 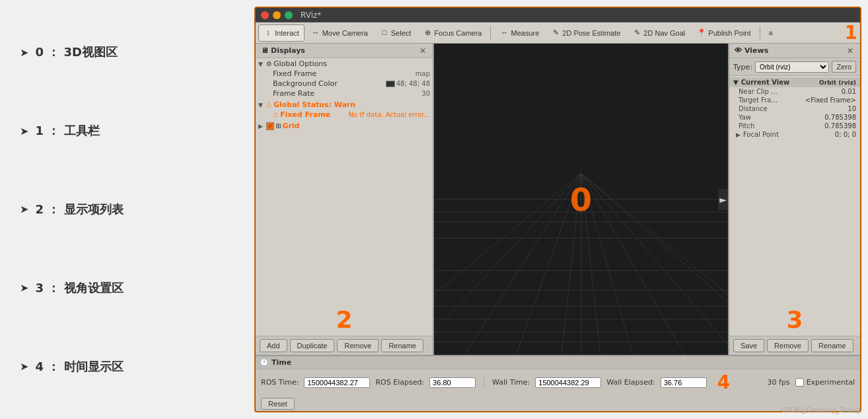 What do you see at coordinates (795, 82) in the screenshot?
I see `current-view-header: ▼ Current View Orbit (rviz)` at bounding box center [795, 82].